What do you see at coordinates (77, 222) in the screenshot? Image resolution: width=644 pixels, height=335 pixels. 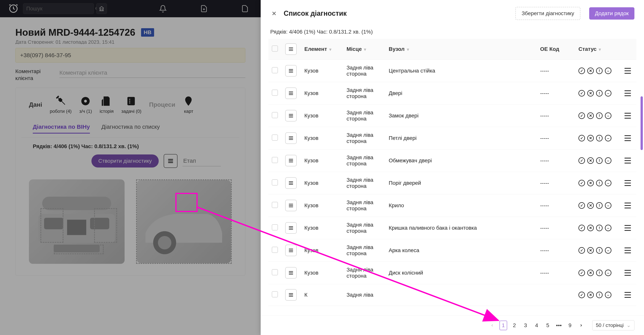 I see `car-front-view` at bounding box center [77, 222].